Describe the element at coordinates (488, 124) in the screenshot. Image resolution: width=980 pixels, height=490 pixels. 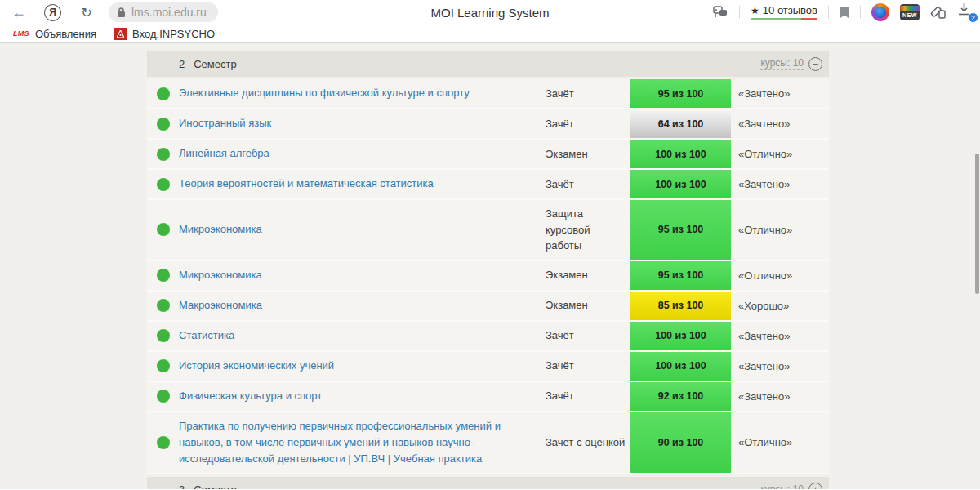
I see `course-row: Иностранный язык Зачёт 64 из 100 «Зачтен…` at that location.